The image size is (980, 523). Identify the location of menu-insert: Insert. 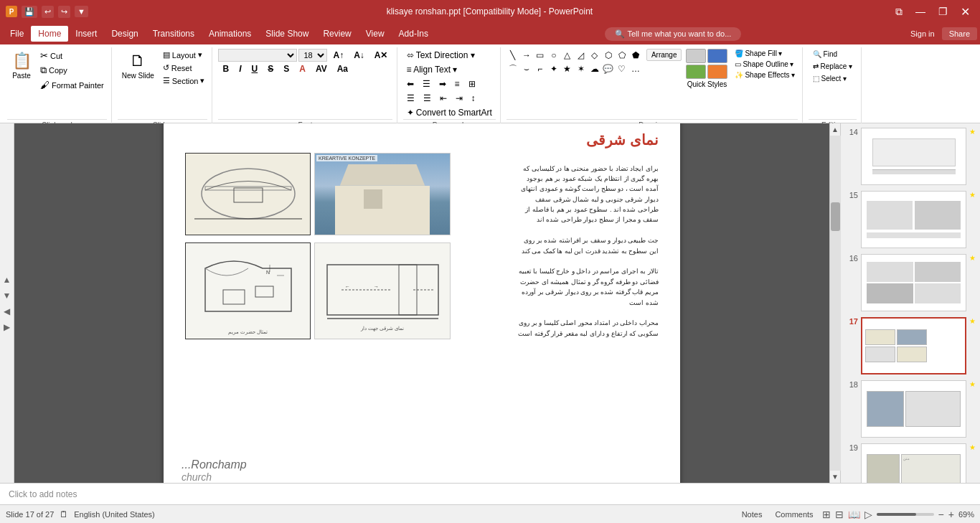
(86, 34).